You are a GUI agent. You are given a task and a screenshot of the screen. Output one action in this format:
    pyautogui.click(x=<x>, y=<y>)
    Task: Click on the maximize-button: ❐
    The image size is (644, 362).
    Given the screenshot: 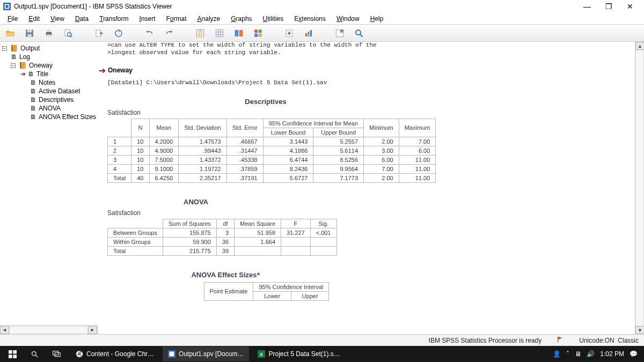 What is the action you would take?
    pyautogui.click(x=609, y=6)
    